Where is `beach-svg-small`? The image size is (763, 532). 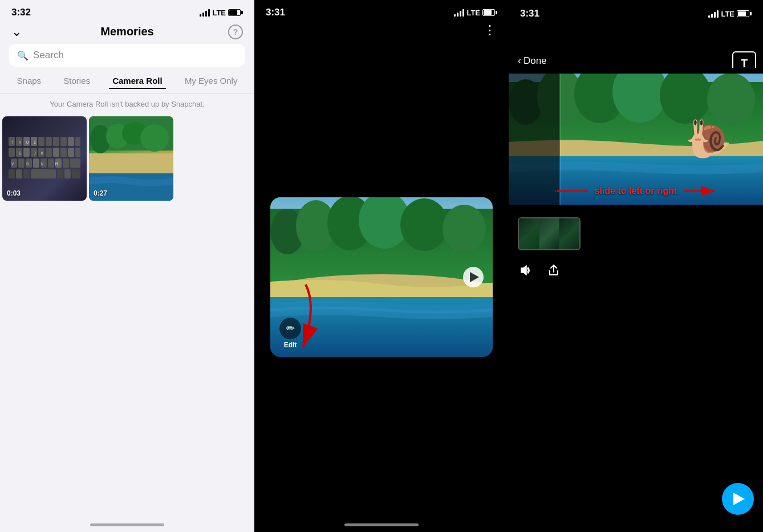
beach-svg-small is located at coordinates (131, 159).